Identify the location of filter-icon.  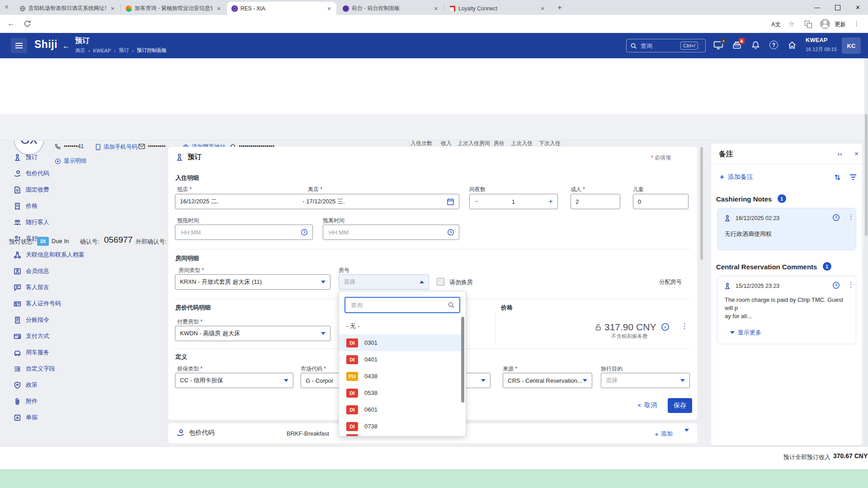
(853, 177).